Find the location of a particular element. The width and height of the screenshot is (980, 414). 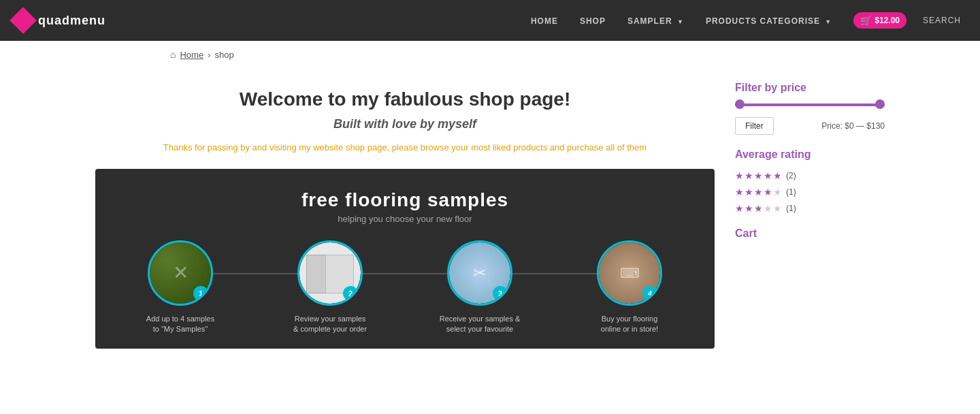

average-rating-section: Average rating ★ ★ ★ ★ ★ (2) ★ ★ ★ ★ ★ is located at coordinates (810, 181).